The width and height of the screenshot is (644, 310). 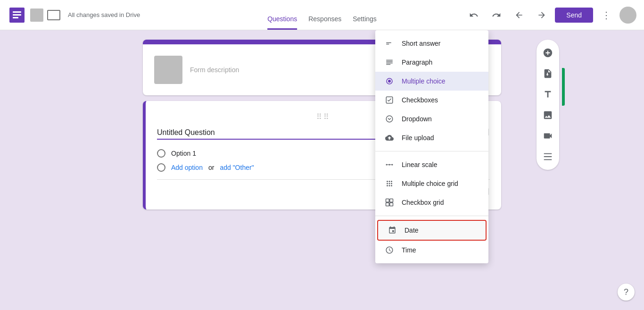 I want to click on add-video-button, so click(x=548, y=136).